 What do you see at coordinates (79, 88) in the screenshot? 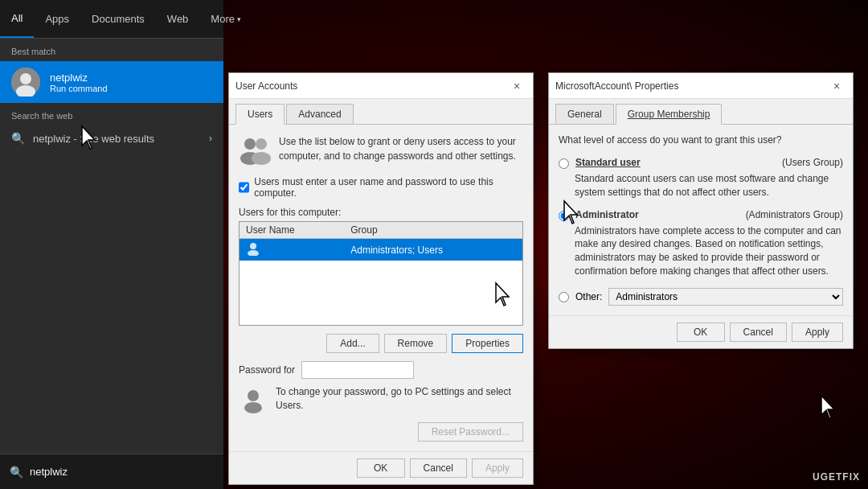
I see `result-subtitle: Run command` at bounding box center [79, 88].